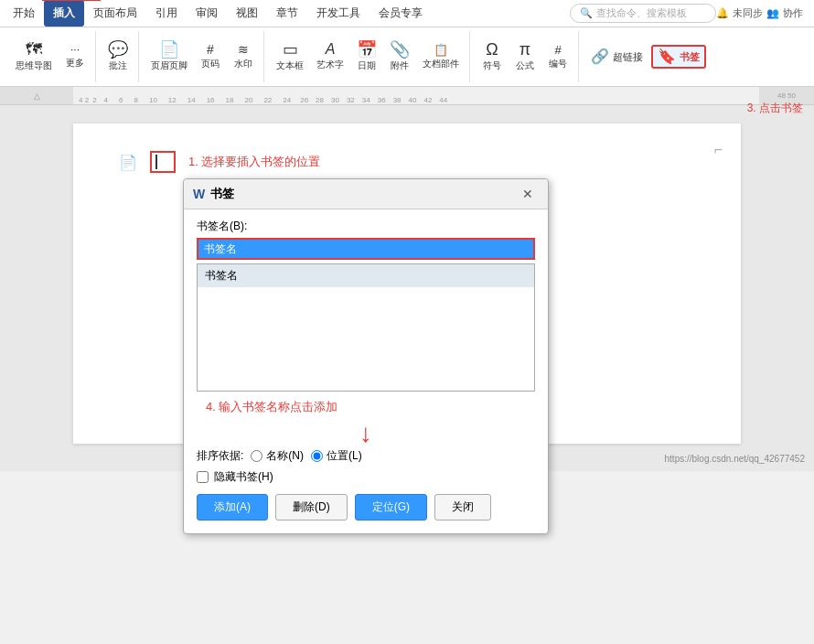  Describe the element at coordinates (24, 13) in the screenshot. I see `tab-home: 开始` at that location.